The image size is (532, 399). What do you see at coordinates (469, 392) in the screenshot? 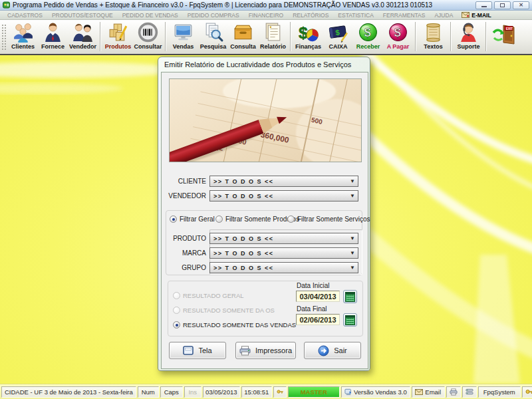
I see `status-network-button` at bounding box center [469, 392].